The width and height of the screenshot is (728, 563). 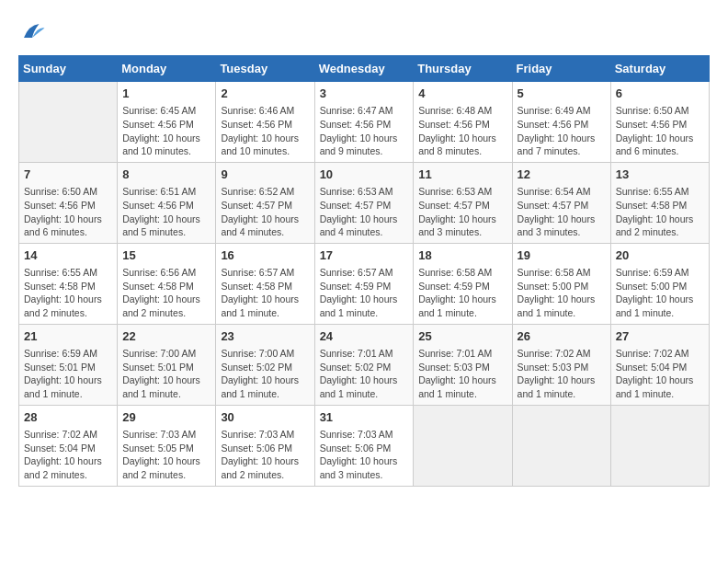 What do you see at coordinates (68, 337) in the screenshot?
I see `day-number: 21` at bounding box center [68, 337].